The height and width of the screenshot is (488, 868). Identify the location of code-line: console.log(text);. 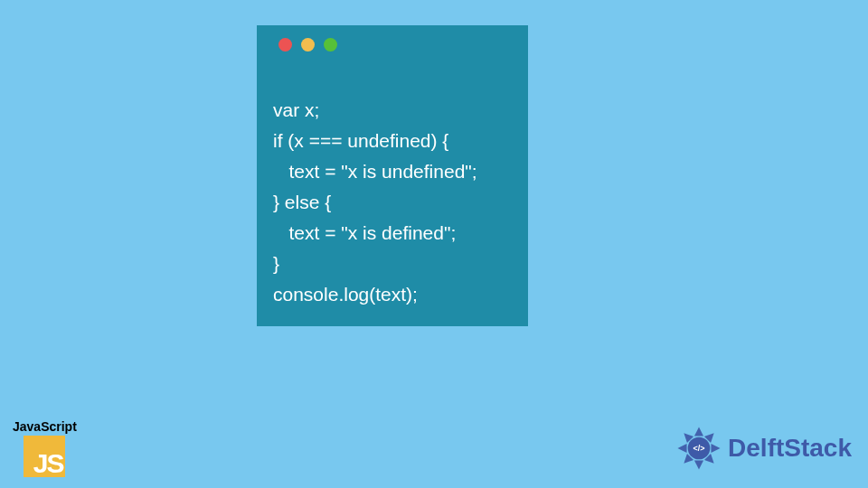
(345, 295).